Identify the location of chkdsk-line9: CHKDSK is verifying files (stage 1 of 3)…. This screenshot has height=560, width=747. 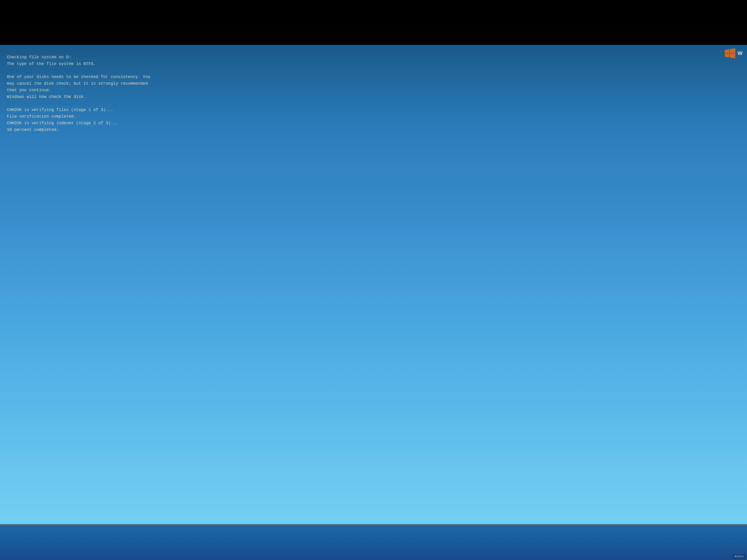
(60, 110).